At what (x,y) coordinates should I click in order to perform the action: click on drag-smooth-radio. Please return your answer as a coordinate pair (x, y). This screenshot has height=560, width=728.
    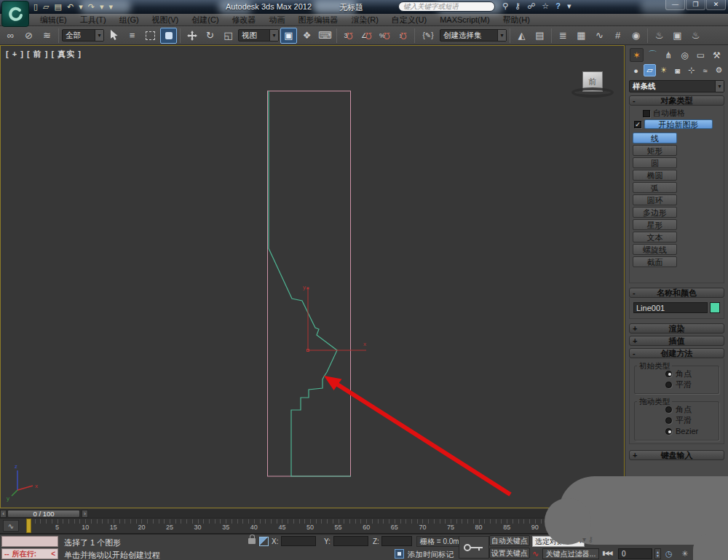
    Looking at the image, I should click on (668, 421).